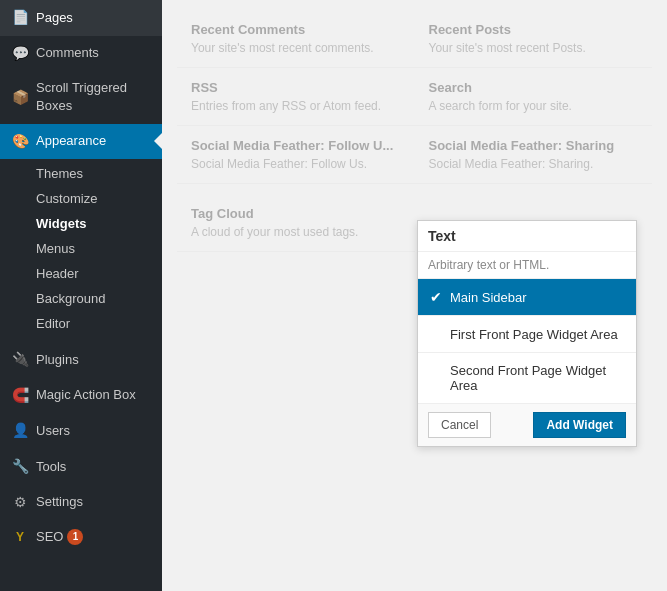 The image size is (667, 591). Describe the element at coordinates (534, 155) in the screenshot. I see `widget-social-sharing: Social Media Feather: Sharing Social Med…` at that location.